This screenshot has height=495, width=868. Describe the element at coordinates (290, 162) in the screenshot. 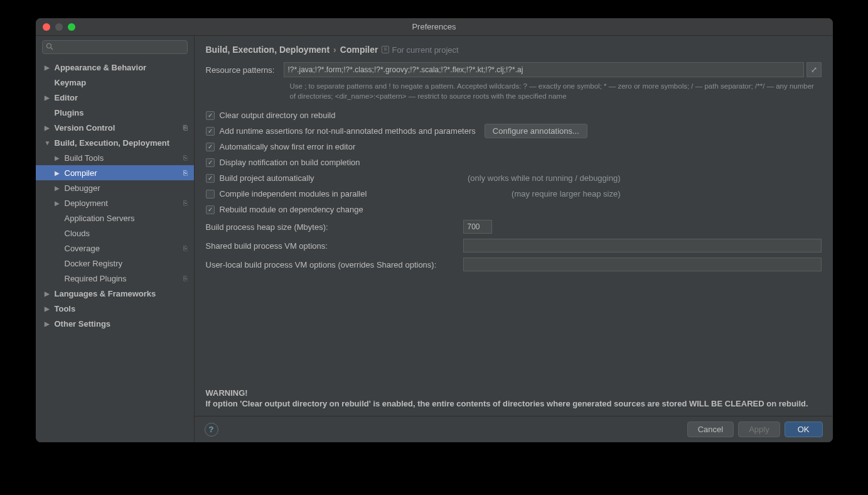

I see `display-notification-label: Display notification on build completion` at that location.